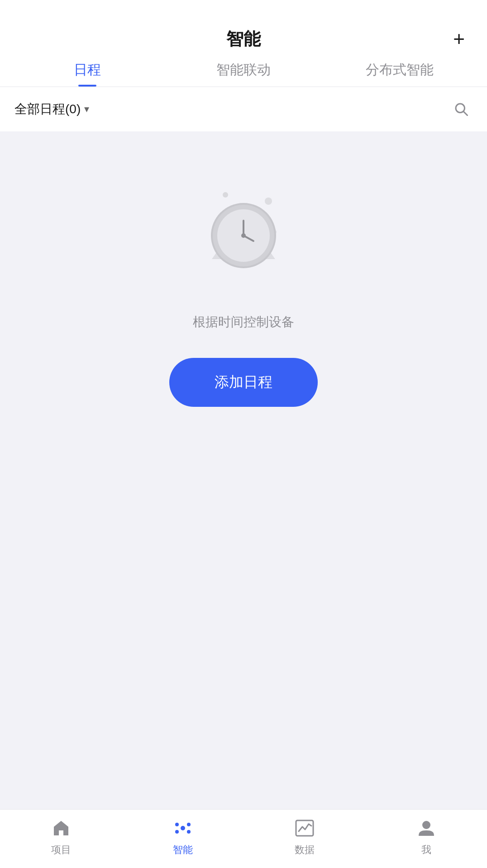 The width and height of the screenshot is (487, 868). I want to click on filter-label-text: 全部日程(0), so click(48, 109).